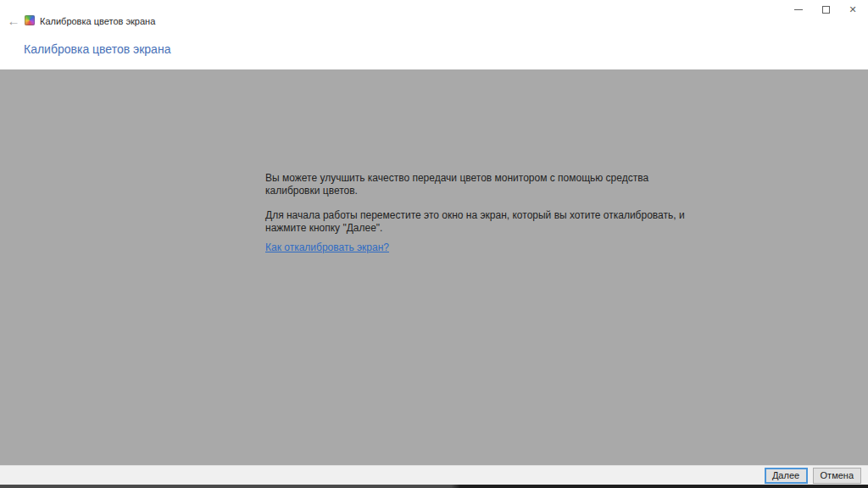 The height and width of the screenshot is (488, 868). I want to click on close-icon: ✕, so click(853, 10).